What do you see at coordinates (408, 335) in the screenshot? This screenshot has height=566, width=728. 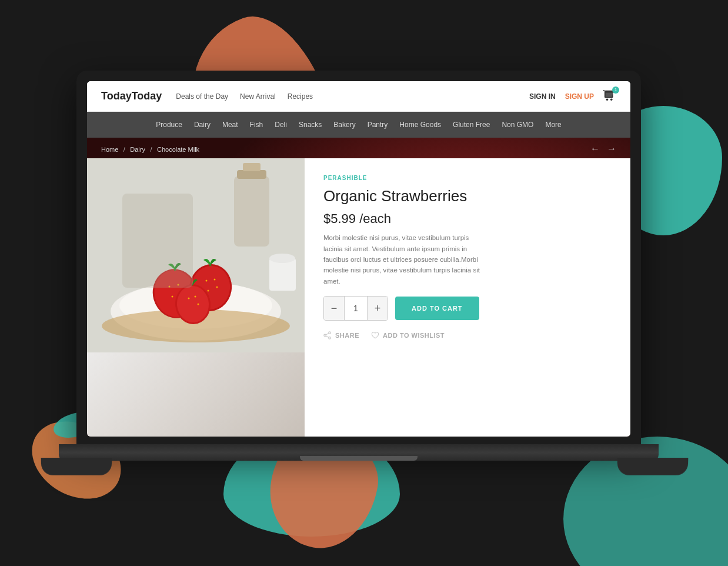 I see `wishlist-button: ADD TO WISHLIST` at bounding box center [408, 335].